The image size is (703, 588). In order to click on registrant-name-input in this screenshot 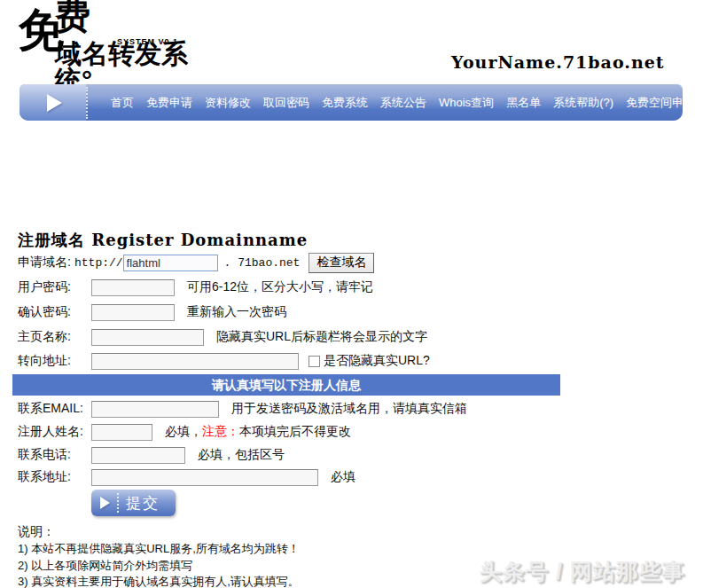, I will do `click(122, 433)`.